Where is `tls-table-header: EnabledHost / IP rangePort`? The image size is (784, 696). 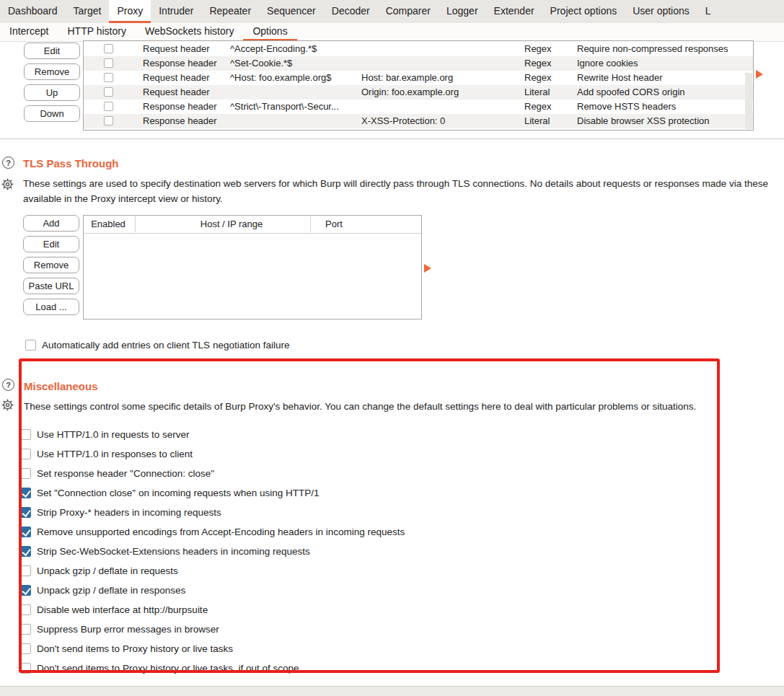 tls-table-header: EnabledHost / IP rangePort is located at coordinates (252, 225).